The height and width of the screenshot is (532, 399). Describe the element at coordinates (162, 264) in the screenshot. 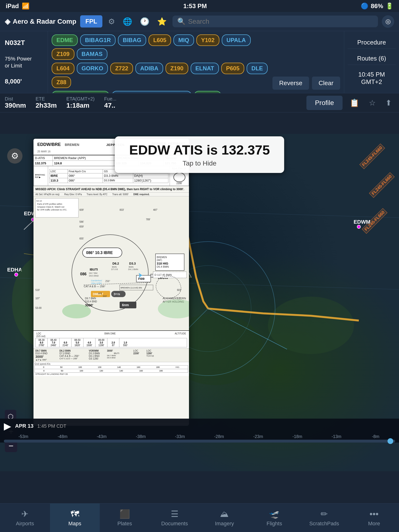

I see `svg-text: 318 HIG` at that location.